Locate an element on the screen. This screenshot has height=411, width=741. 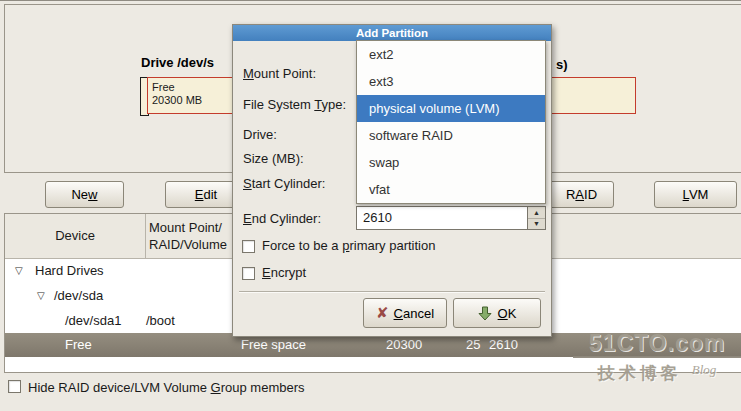
watermark: 51CTO.com 技术博客 Blog is located at coordinates (657, 358).